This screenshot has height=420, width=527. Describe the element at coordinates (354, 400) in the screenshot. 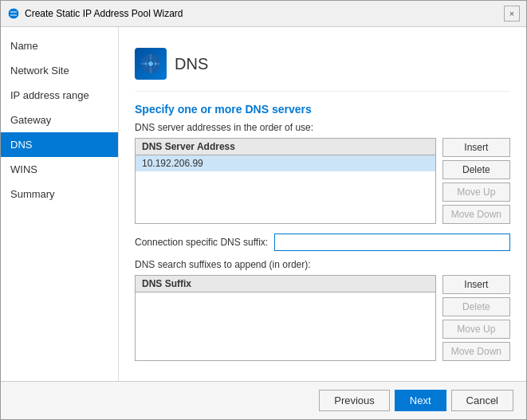

I see `previous-button: Previous` at that location.